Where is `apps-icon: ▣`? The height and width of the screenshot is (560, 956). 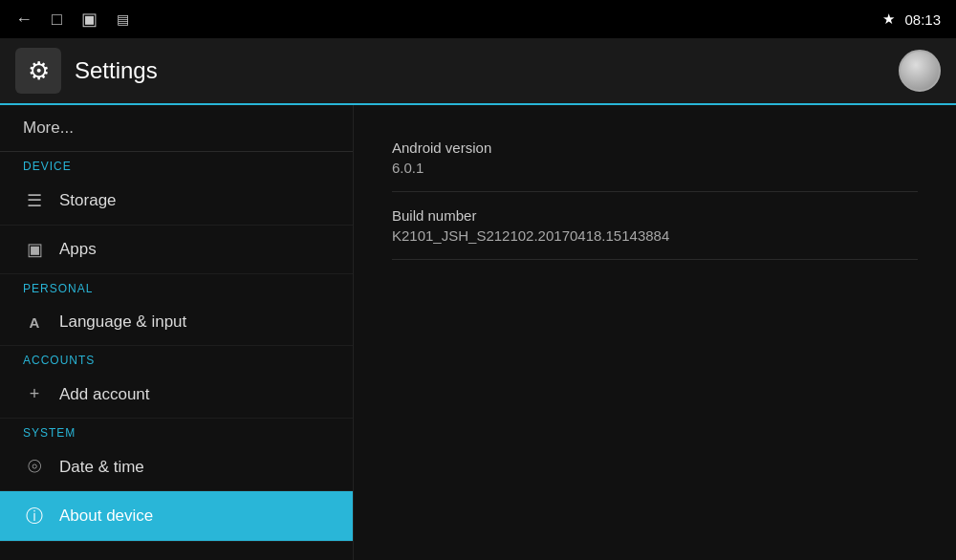 apps-icon: ▣ is located at coordinates (34, 249).